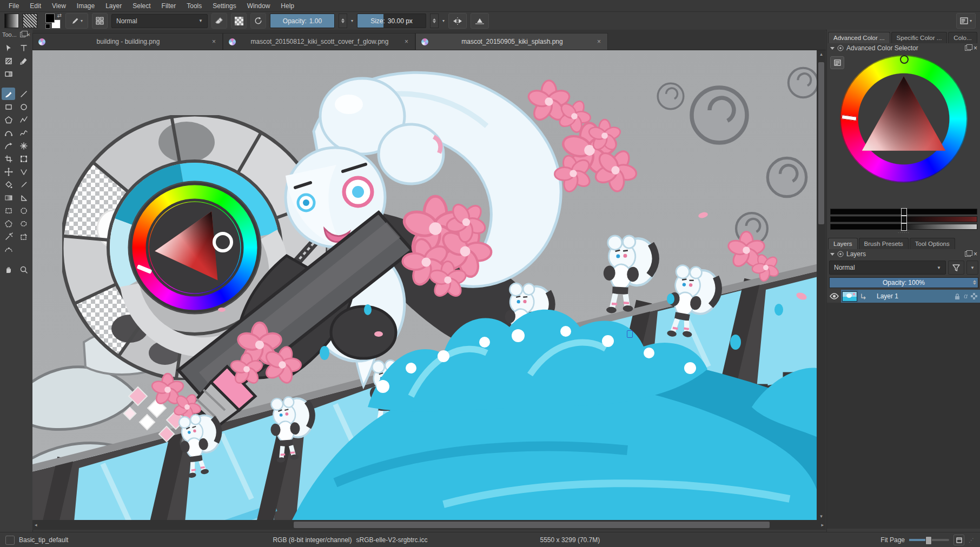 Image resolution: width=980 pixels, height=547 pixels. Describe the element at coordinates (142, 6) in the screenshot. I see `menu-select: Select` at that location.